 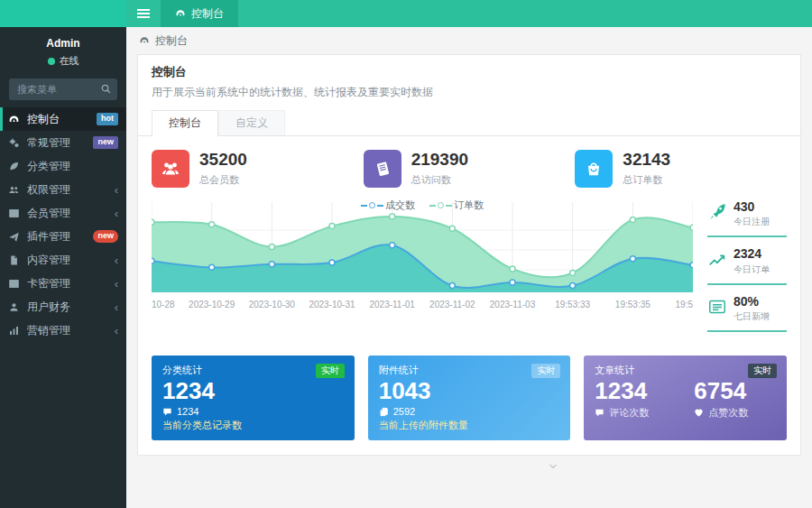 I want to click on sidebar-item-plugin-admin: 插件管理 new, so click(x=63, y=236).